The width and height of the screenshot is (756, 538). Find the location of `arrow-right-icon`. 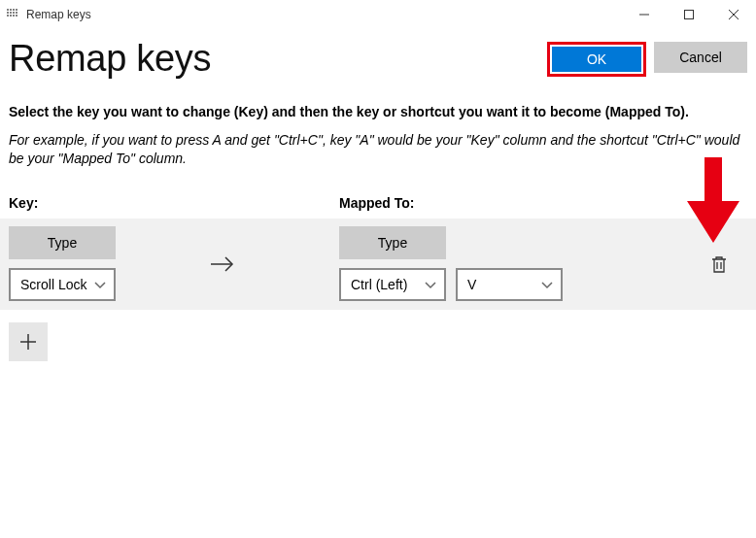

arrow-right-icon is located at coordinates (223, 264).